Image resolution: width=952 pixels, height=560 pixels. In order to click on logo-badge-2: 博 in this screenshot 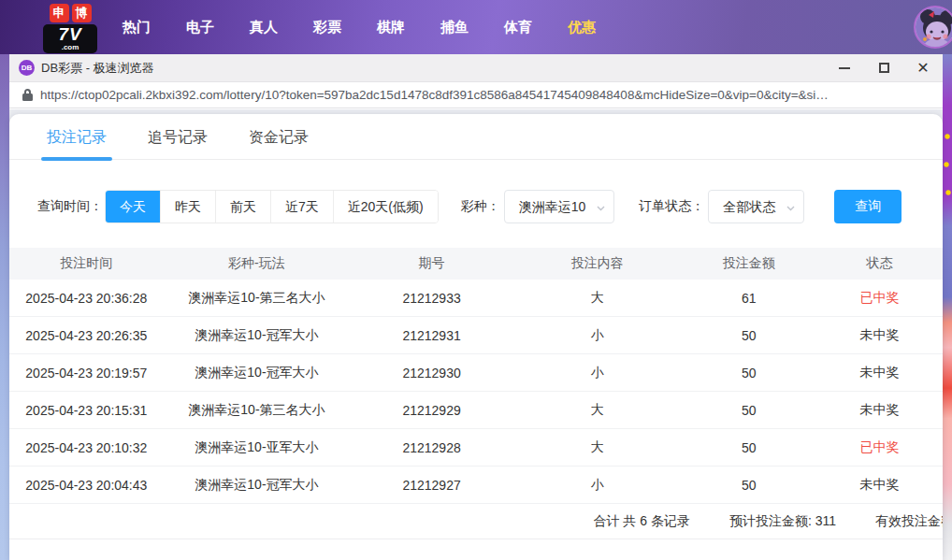, I will do `click(82, 13)`.